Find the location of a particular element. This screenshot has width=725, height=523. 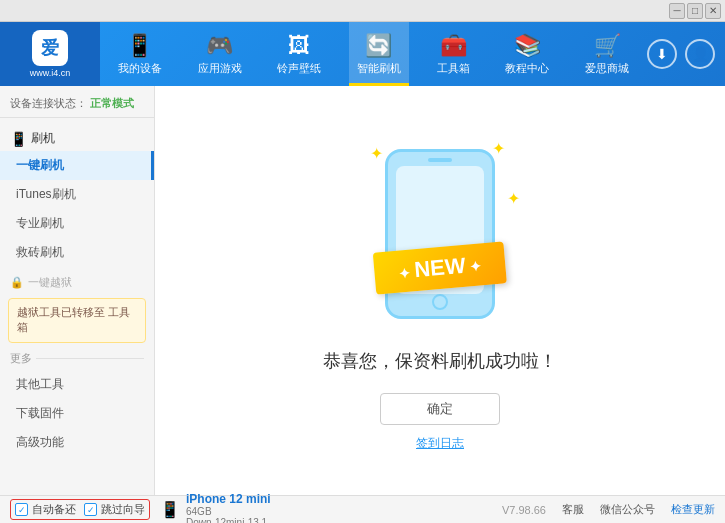

success-message: 恭喜您，保资料刷机成功啦！ is located at coordinates (440, 361).